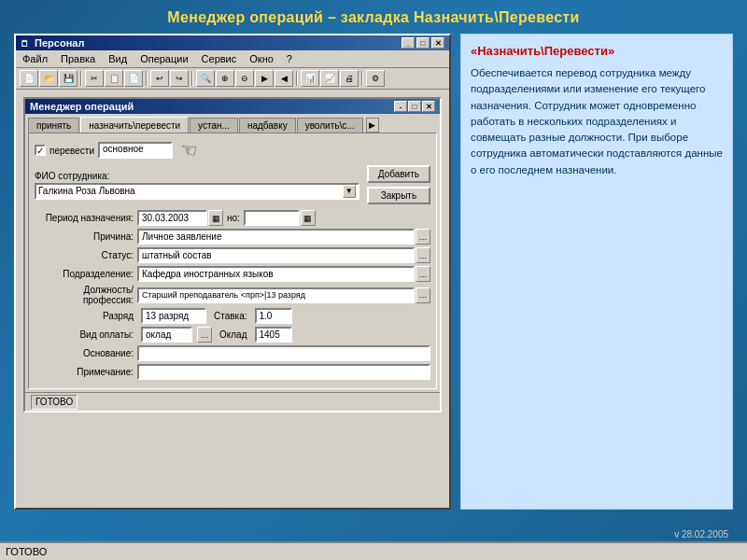 The image size is (747, 560). I want to click on outer-status-bar: ГОТОВО, so click(374, 551).